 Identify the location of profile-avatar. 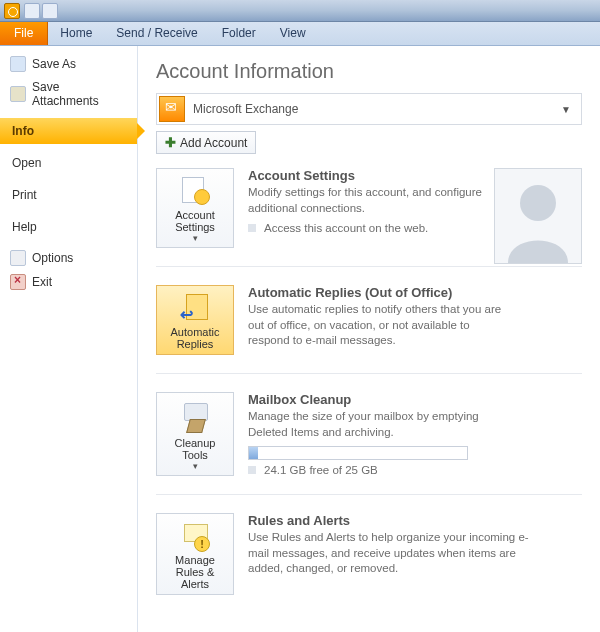
(538, 216).